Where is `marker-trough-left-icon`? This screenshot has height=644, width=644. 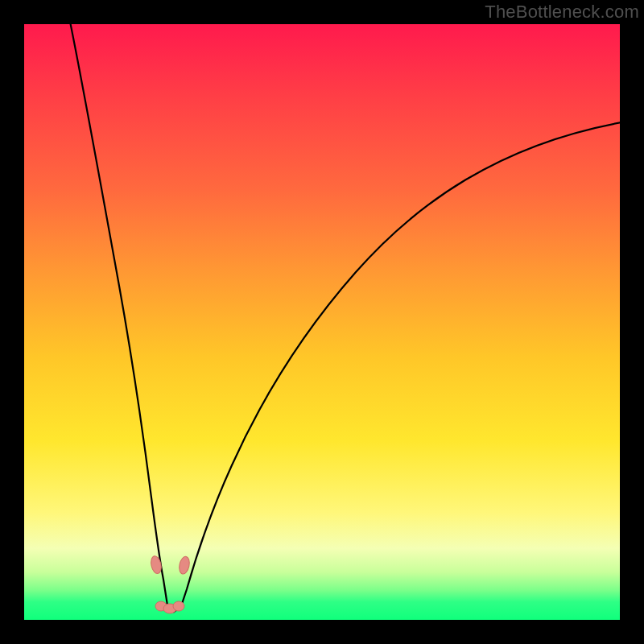
marker-trough-left-icon is located at coordinates (156, 565).